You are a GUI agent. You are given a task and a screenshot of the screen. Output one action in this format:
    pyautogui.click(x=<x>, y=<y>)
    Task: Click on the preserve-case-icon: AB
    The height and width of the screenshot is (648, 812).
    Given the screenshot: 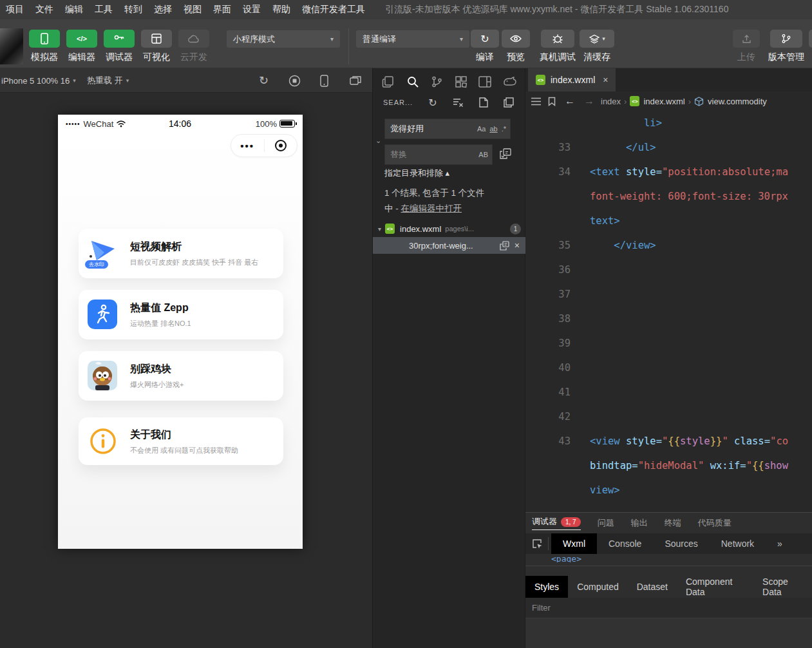 What is the action you would take?
    pyautogui.click(x=483, y=155)
    